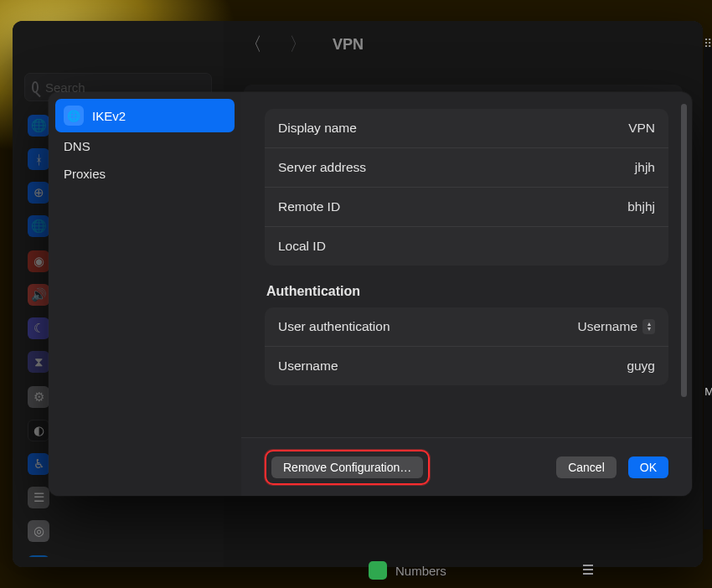  Describe the element at coordinates (467, 168) in the screenshot. I see `field-server-address: Server address jhjh` at that location.